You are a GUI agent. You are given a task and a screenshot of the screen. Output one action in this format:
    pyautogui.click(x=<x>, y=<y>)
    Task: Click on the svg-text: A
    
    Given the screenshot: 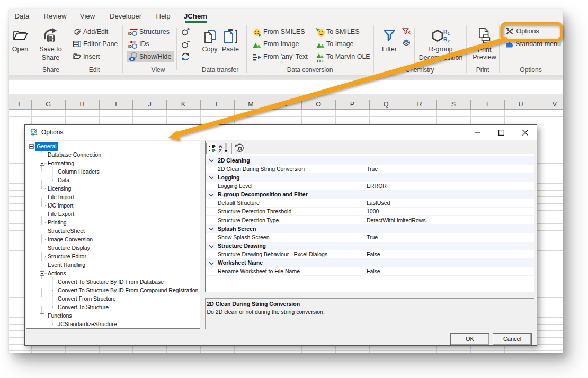 What is the action you would take?
    pyautogui.click(x=220, y=146)
    